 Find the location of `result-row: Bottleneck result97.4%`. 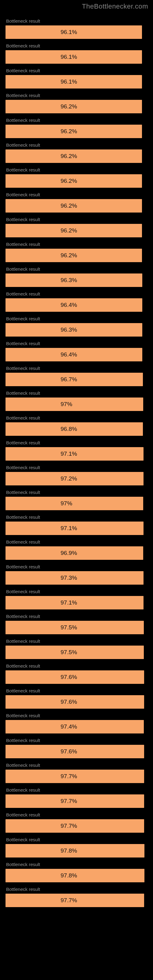

result-row: Bottleneck result97.4% is located at coordinates (76, 721).